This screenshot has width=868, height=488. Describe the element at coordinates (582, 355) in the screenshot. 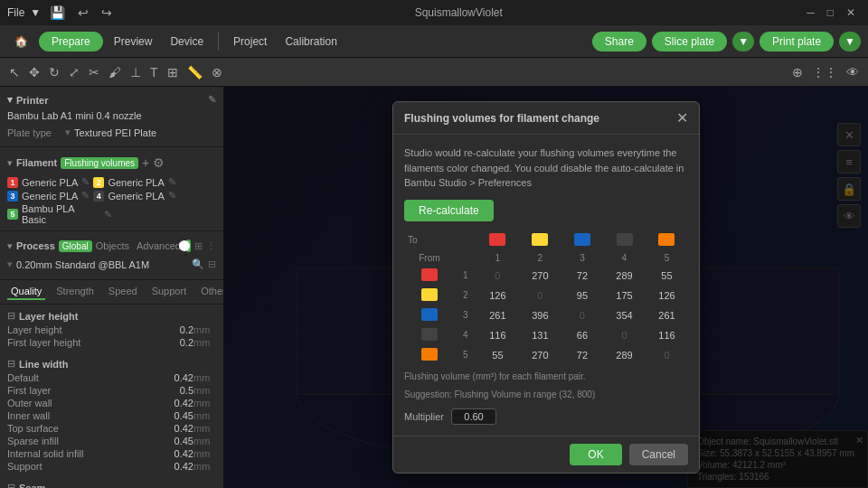

I see `flush-cell-5-3: 72` at that location.